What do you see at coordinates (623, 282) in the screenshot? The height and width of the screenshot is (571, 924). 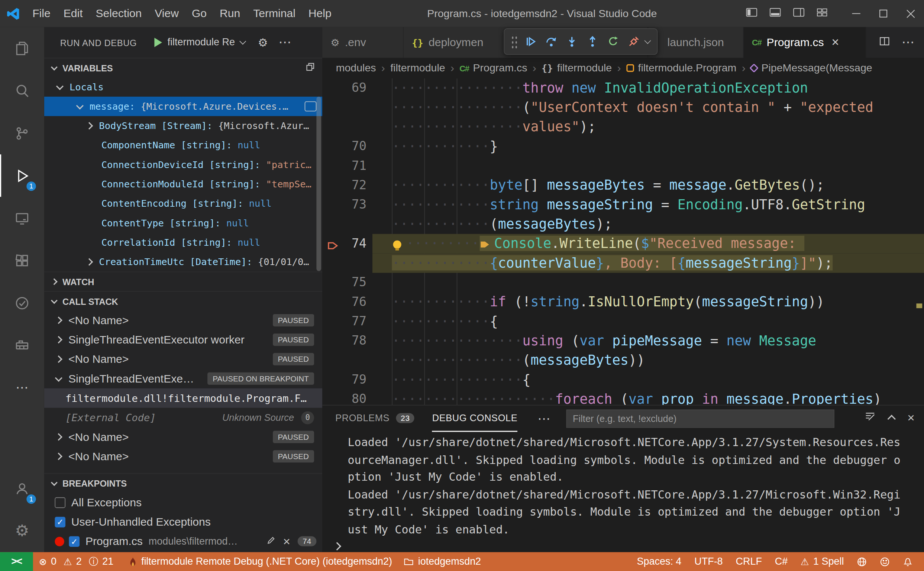 I see `code-line: 75` at bounding box center [623, 282].